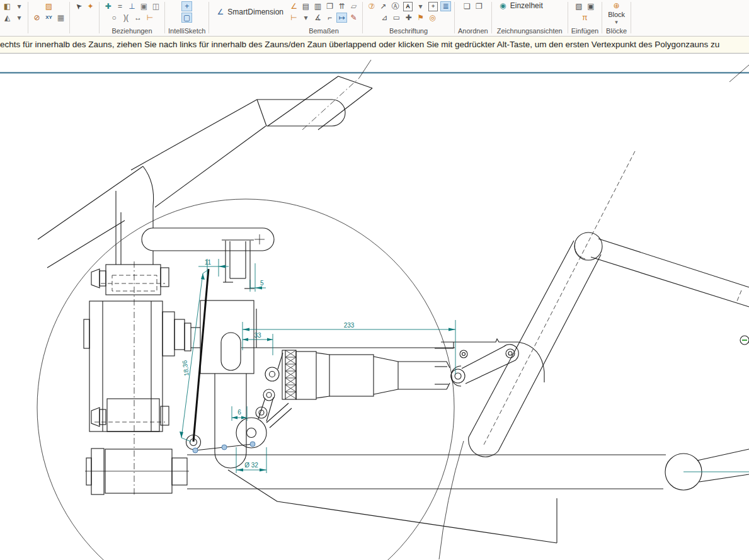 This screenshot has width=749, height=560. Describe the element at coordinates (126, 18) in the screenshot. I see `symmetry-relation-icon: )(` at that location.